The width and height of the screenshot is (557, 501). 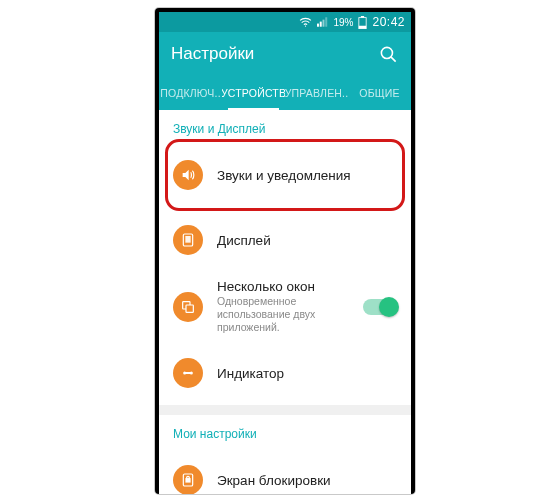 I want to click on signal-icon, so click(x=322, y=22).